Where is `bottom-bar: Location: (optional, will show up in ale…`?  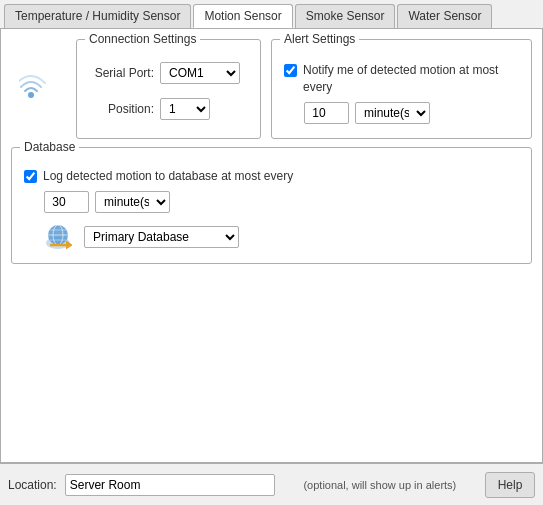 bottom-bar: Location: (optional, will show up in ale… is located at coordinates (272, 484).